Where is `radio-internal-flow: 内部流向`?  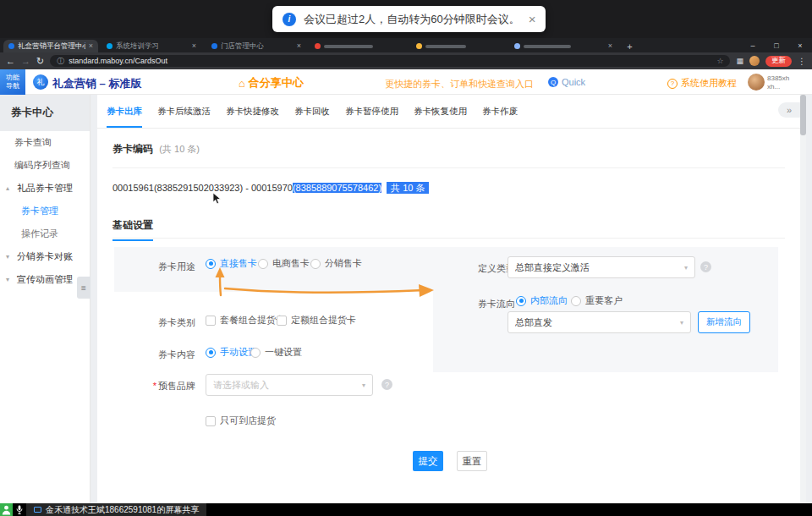
radio-internal-flow: 内部流向 is located at coordinates (541, 301).